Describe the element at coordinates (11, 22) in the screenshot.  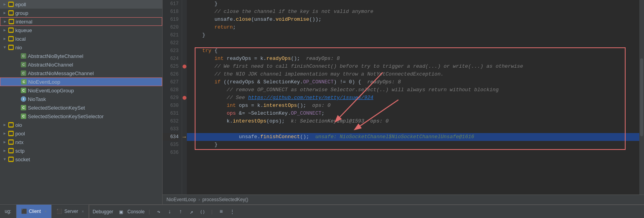
I see `package-icon-internal` at that location.